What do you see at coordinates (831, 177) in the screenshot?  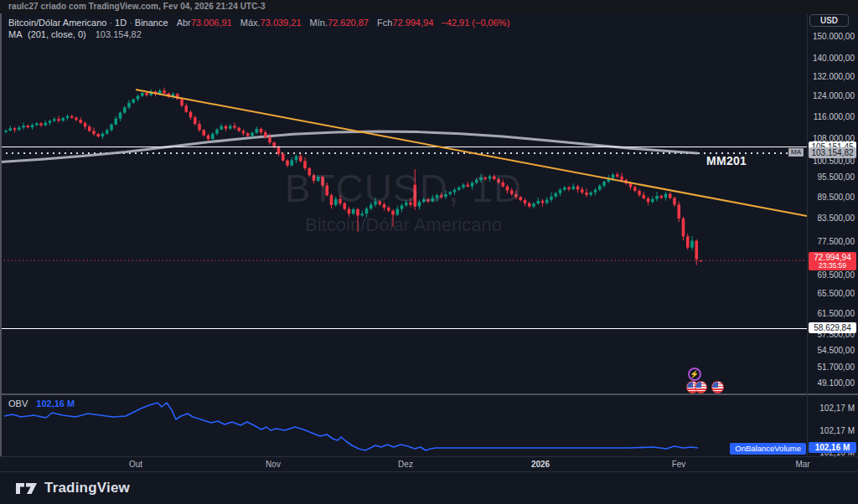 I see `price-tick: 95.500,00` at bounding box center [831, 177].